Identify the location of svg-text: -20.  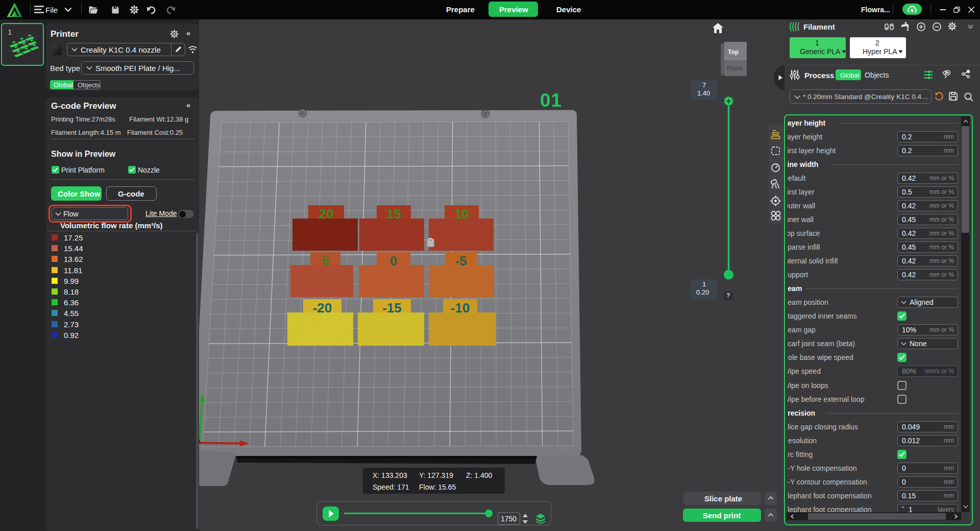
(323, 308).